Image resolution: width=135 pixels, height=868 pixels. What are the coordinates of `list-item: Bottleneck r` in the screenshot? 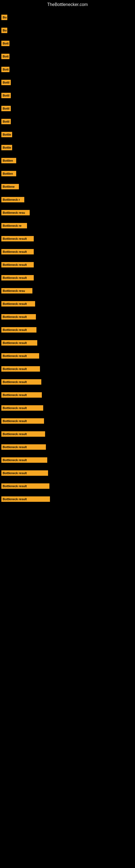 It's located at (68, 199).